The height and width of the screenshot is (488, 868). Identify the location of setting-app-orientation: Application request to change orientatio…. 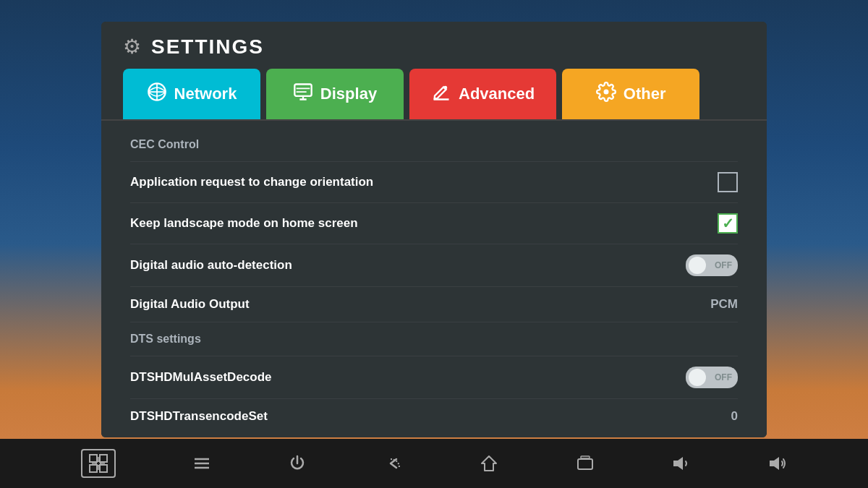
(434, 182).